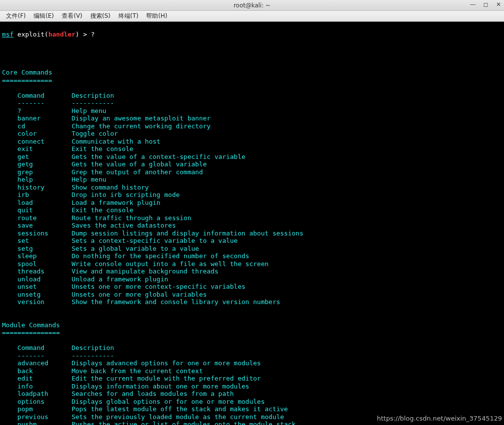  I want to click on command-name: irb, so click(44, 194).